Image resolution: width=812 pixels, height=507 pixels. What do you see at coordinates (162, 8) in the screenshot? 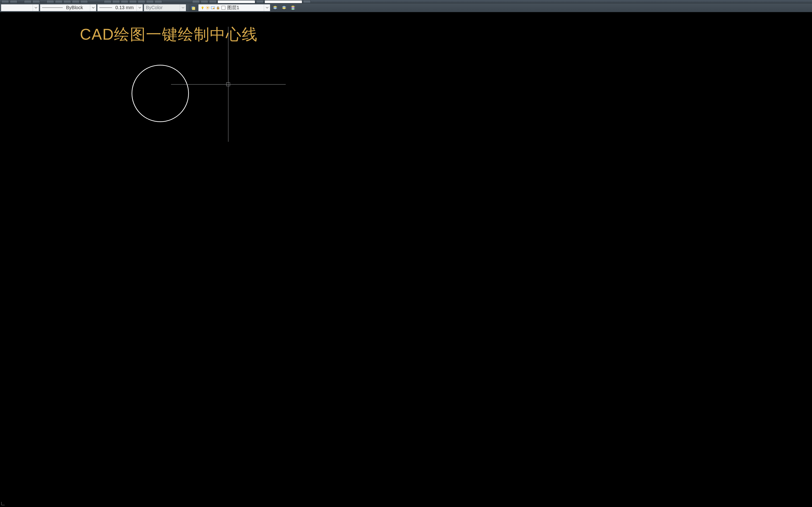
I see `plotstyle-dropdown-value: ByColor` at bounding box center [162, 8].